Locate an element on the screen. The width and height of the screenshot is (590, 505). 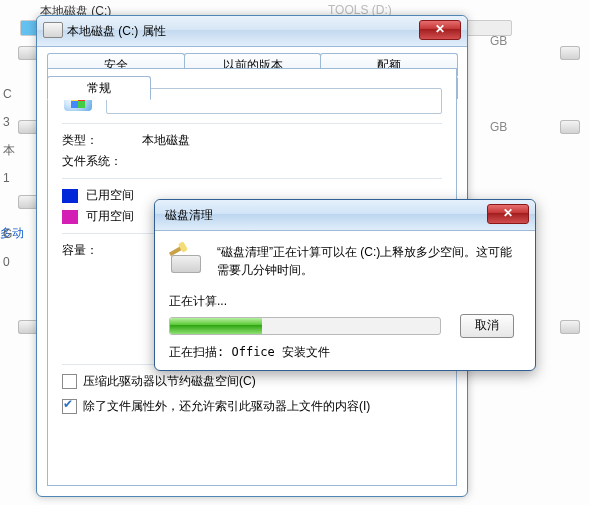
index-checkbox-label: 除了文件属性外，还允许索引此驱动器上文件的内容(I) is located at coordinates (226, 406).